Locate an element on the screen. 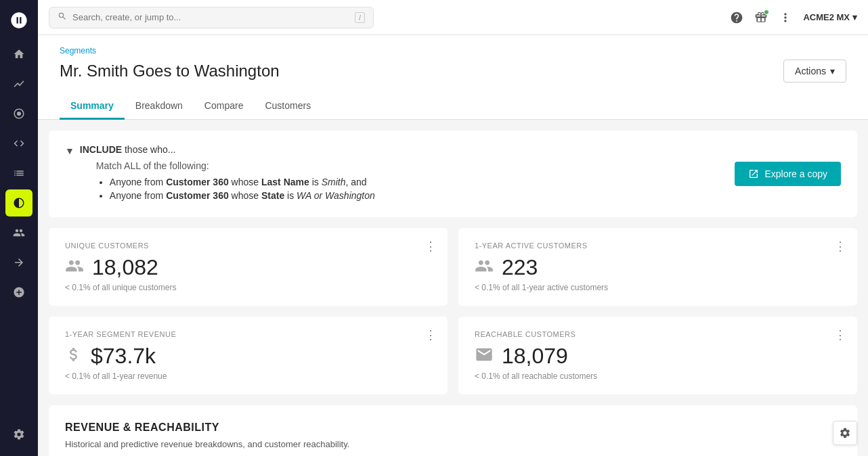 This screenshot has width=868, height=456. stat-card-unique-customers: UNIQUE CUSTOMERS 18,082 < 0.1% of all un… is located at coordinates (248, 267).